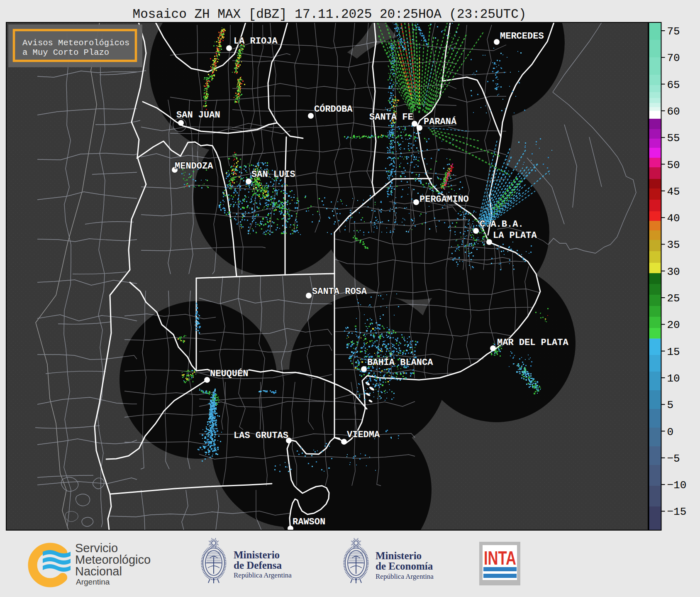 Image resolution: width=700 pixels, height=597 pixels. What do you see at coordinates (671, 405) in the screenshot?
I see `svg-text: 5` at bounding box center [671, 405].